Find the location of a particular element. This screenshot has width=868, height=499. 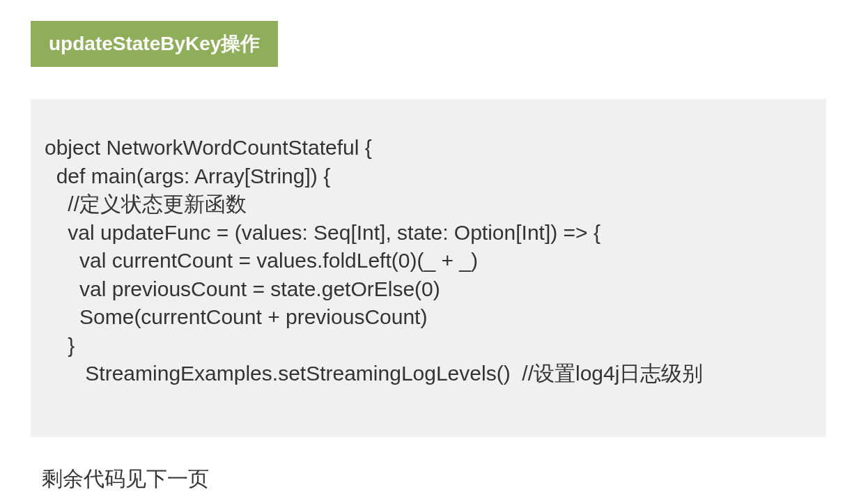

footer-note-text: 剩余代码见下一页 is located at coordinates (125, 478).